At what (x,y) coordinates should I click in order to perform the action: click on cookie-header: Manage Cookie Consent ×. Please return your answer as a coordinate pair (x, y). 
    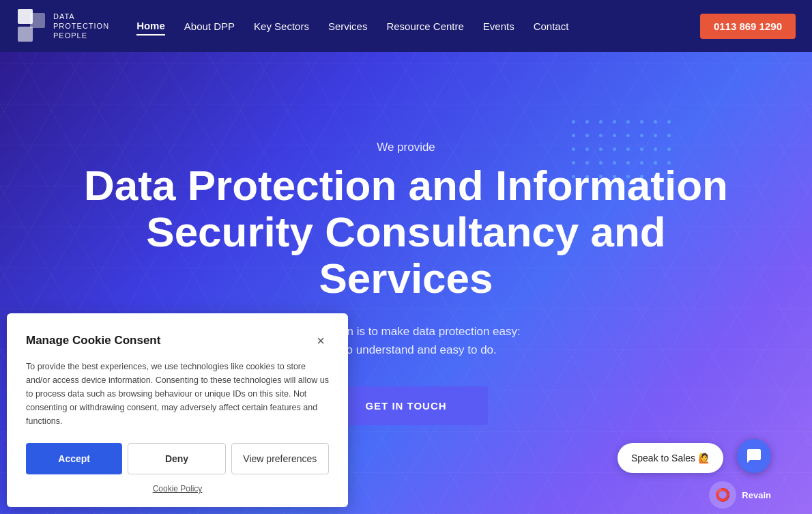
    Looking at the image, I should click on (177, 341).